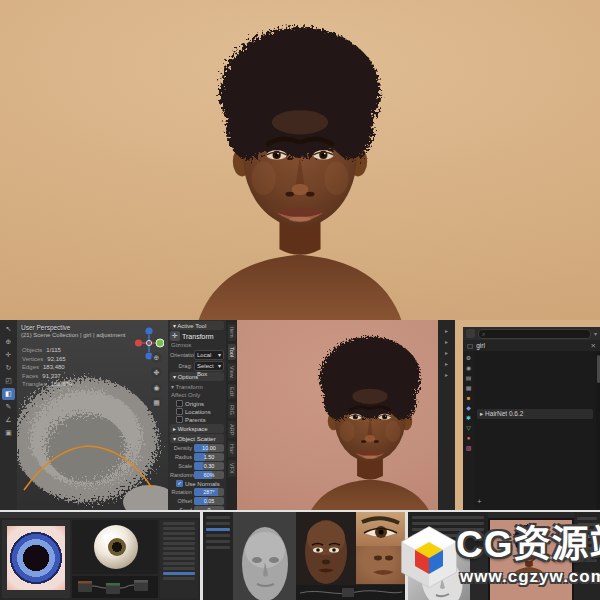 The width and height of the screenshot is (600, 600). I want to click on textured-head-viewport, so click(326, 548).